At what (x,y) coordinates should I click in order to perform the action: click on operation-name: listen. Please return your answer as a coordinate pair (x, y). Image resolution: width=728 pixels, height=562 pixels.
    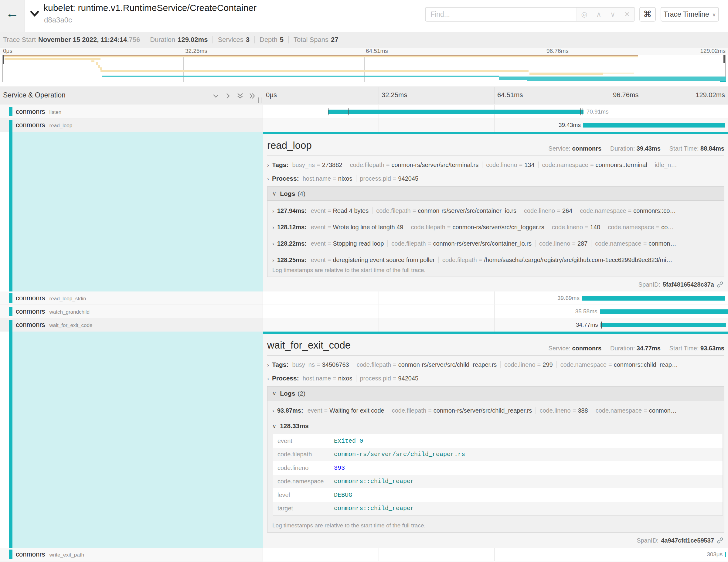
    Looking at the image, I should click on (55, 112).